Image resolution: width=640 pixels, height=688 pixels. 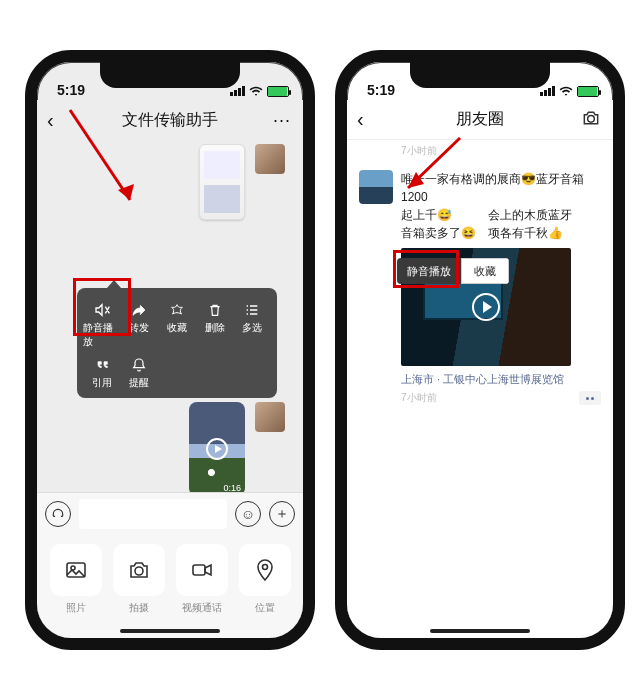 I want to click on emoji-sweat: 😅, so click(x=444, y=215).